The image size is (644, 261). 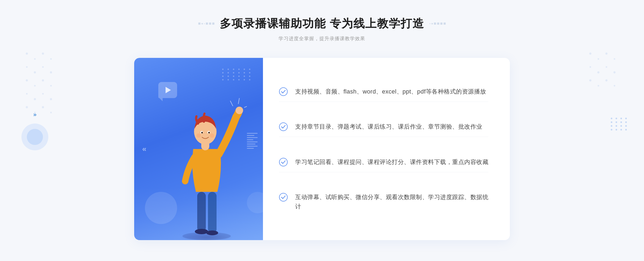 I want to click on feature-item-3: 学习笔记回看、课程提问、课程评论打分、课件资料下载，重点内容收藏, so click(x=384, y=162).